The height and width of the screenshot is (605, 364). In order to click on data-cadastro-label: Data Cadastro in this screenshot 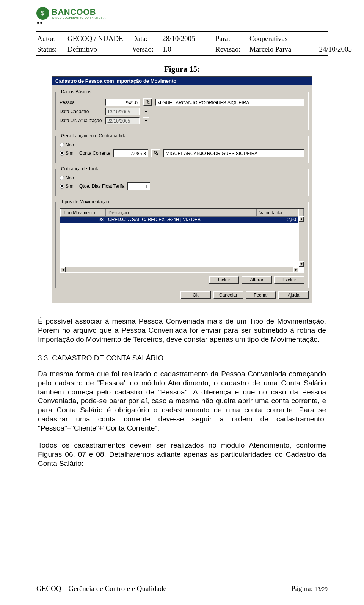, I will do `click(81, 112)`.